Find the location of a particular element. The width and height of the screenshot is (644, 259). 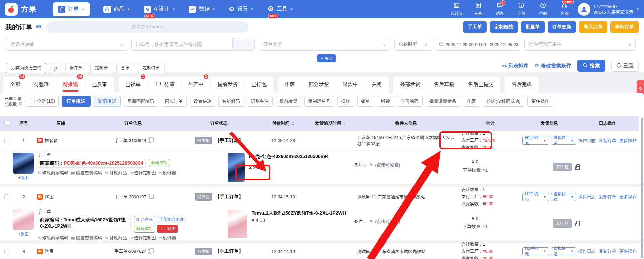

announcement-speaker-icon is located at coordinates (38, 27).